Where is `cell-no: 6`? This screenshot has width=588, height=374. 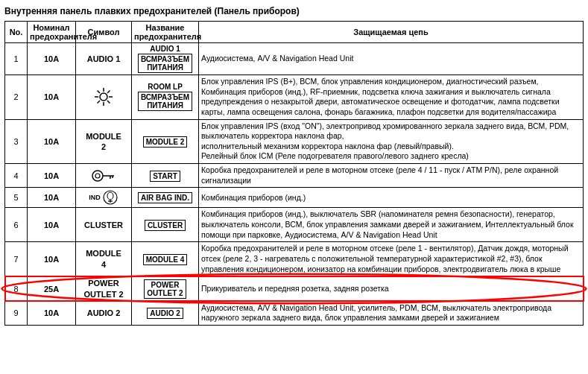 cell-no: 6 is located at coordinates (16, 225).